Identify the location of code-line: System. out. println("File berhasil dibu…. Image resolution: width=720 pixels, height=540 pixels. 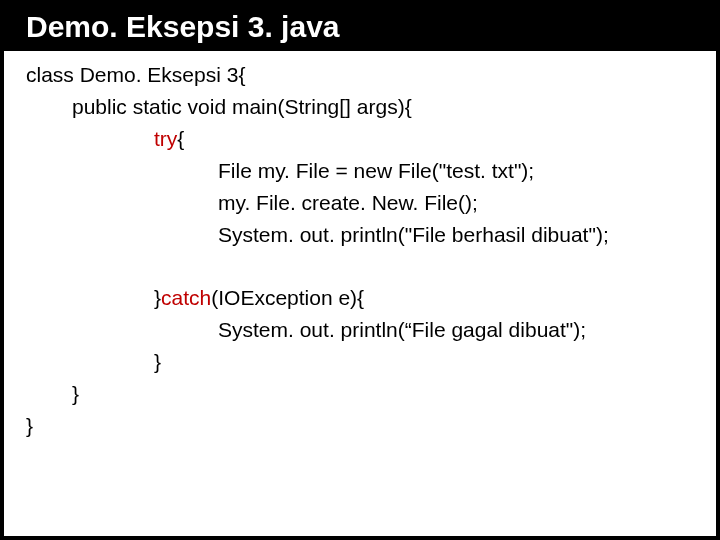
(362, 235).